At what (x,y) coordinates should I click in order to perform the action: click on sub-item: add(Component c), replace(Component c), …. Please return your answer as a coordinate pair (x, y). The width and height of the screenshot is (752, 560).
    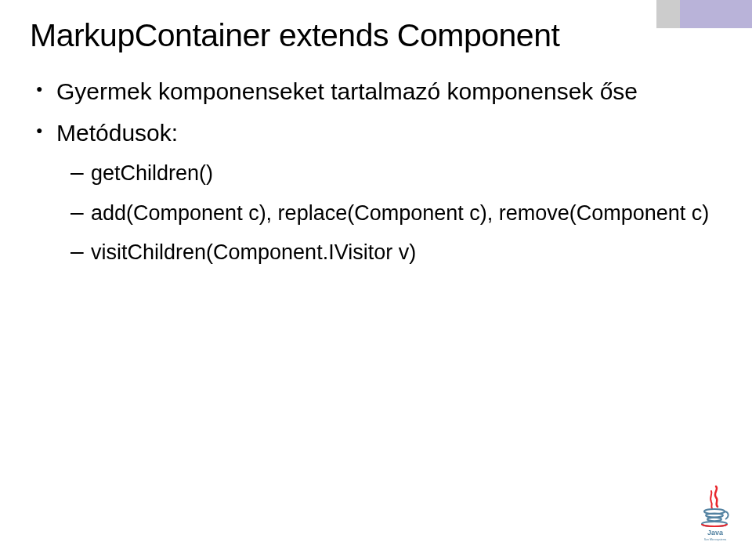
    Looking at the image, I should click on (396, 213).